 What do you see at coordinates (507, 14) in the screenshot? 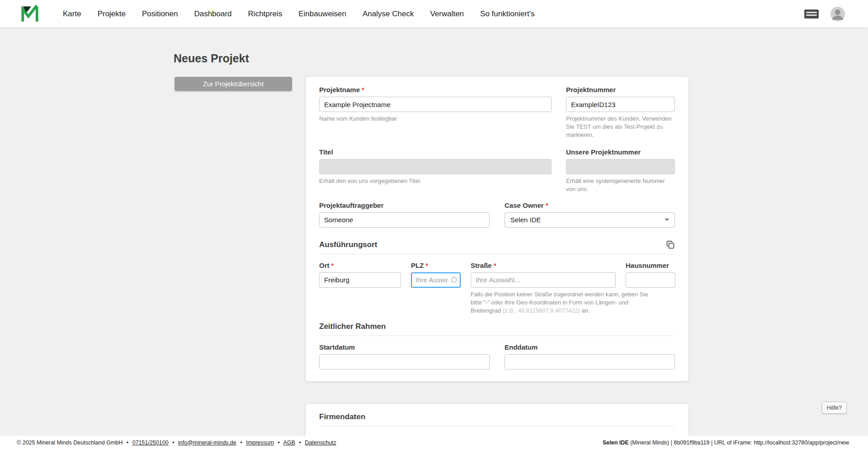
I see `nav-item-so-funktionierts: So funktioniert's` at bounding box center [507, 14].